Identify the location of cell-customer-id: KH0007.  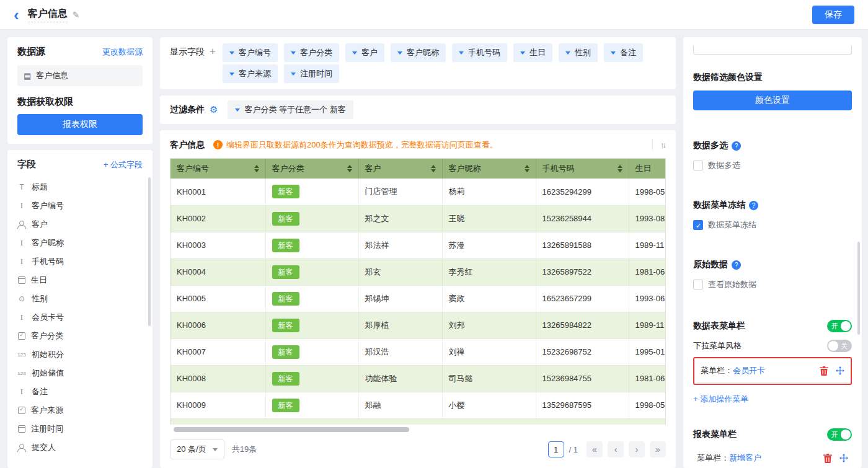
(218, 352).